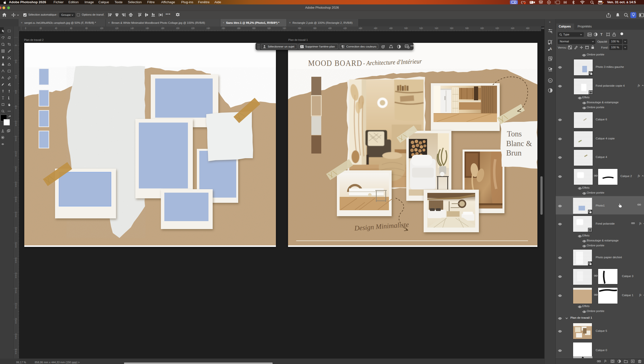  Describe the element at coordinates (335, 63) in the screenshot. I see `svg-text: MOOD BOARD` at that location.